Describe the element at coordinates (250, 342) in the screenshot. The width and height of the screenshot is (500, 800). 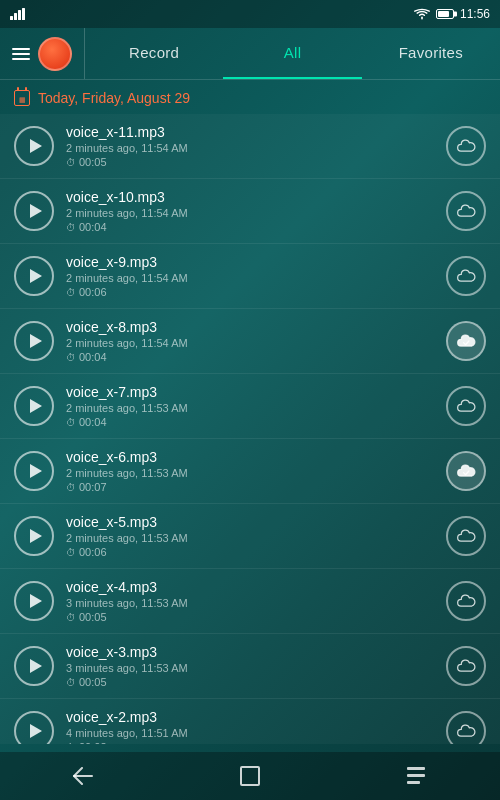
I see `list-item: voice_x-8.mp3 2 minutes ago, 11:54 AM ⏱ …` at that location.